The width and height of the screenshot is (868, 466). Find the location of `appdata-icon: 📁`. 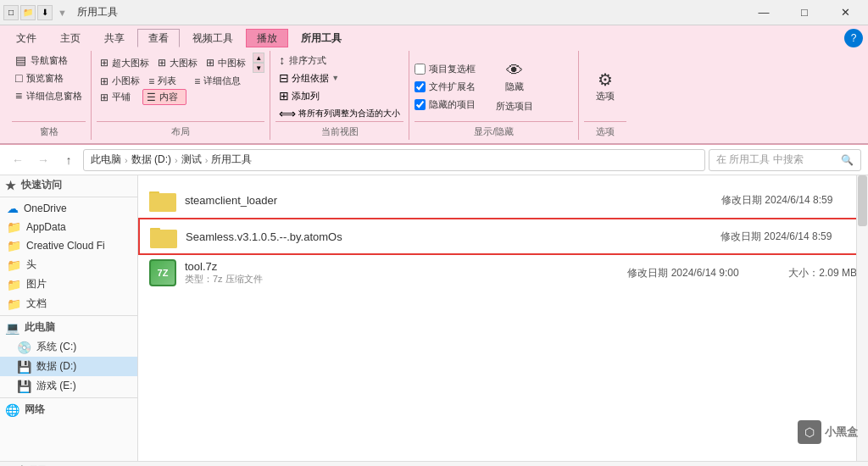

appdata-icon: 📁 is located at coordinates (14, 227).